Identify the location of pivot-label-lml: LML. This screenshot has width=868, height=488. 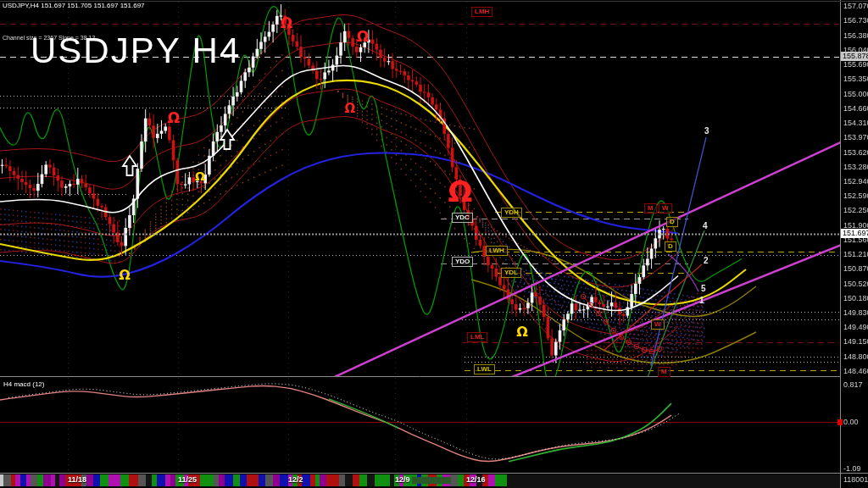
(477, 337).